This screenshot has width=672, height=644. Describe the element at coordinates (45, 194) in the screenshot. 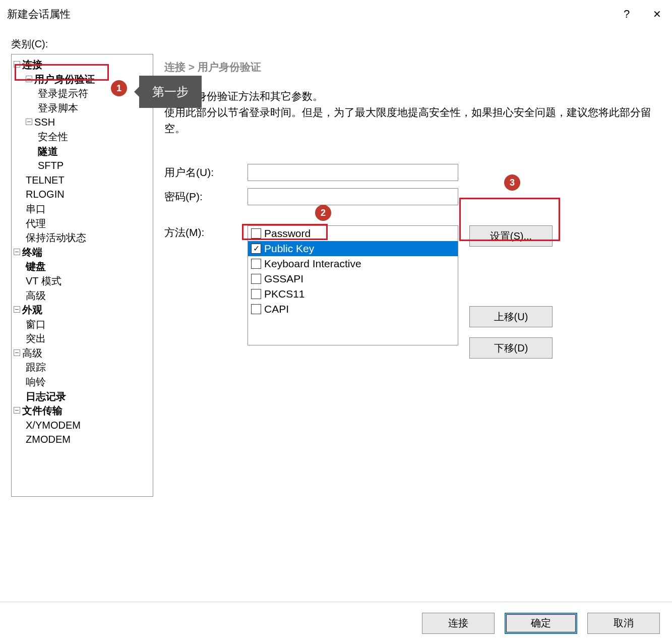

I see `tree-rlogin: RLOGIN` at that location.